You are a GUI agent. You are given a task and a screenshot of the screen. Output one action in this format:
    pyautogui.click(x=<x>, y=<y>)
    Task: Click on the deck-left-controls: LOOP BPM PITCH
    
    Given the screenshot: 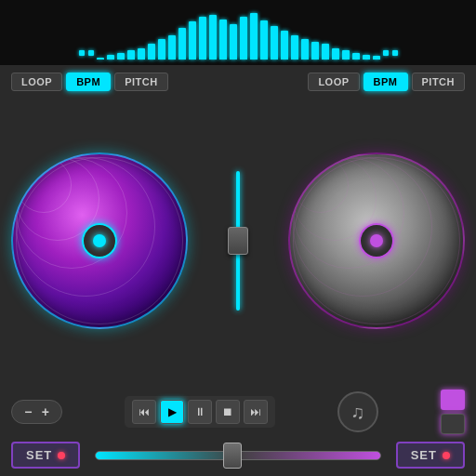 What is the action you would take?
    pyautogui.click(x=89, y=82)
    